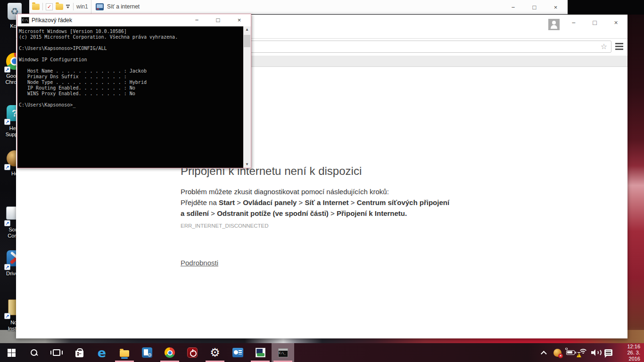 The height and width of the screenshot is (362, 644). What do you see at coordinates (247, 30) in the screenshot?
I see `scroll-up-icon: ▲` at bounding box center [247, 30].